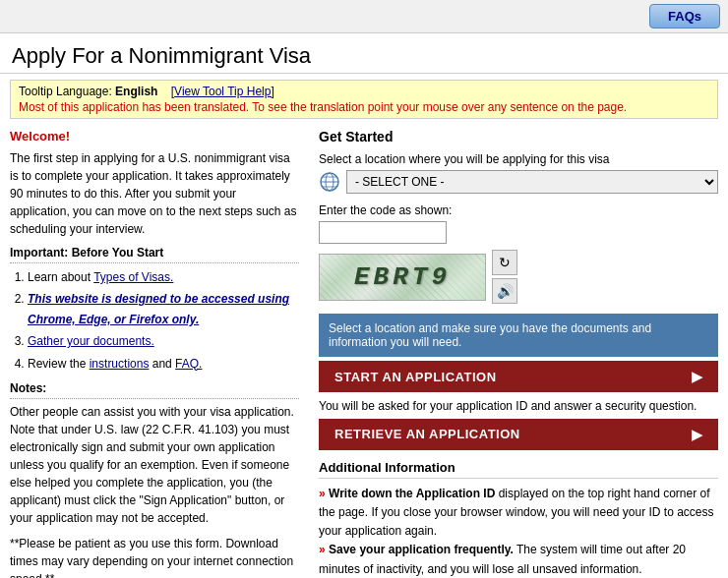 The height and width of the screenshot is (578, 728). Describe the element at coordinates (154, 465) in the screenshot. I see `notes-text: Other people can assist you with your vi…` at that location.